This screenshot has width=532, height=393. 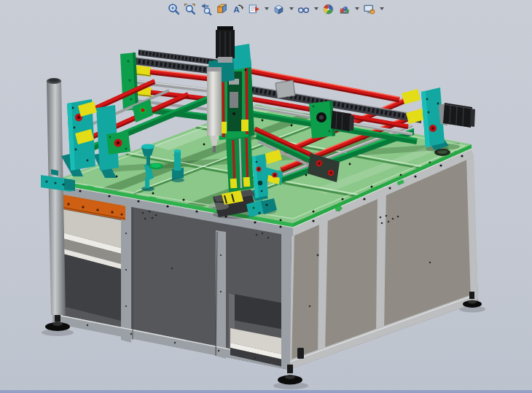 What do you see at coordinates (92, 265) in the screenshot?
I see `left-open-bay` at bounding box center [92, 265].